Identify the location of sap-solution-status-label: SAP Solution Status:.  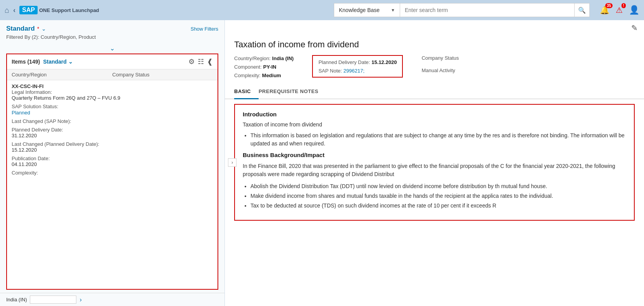
(35, 106).